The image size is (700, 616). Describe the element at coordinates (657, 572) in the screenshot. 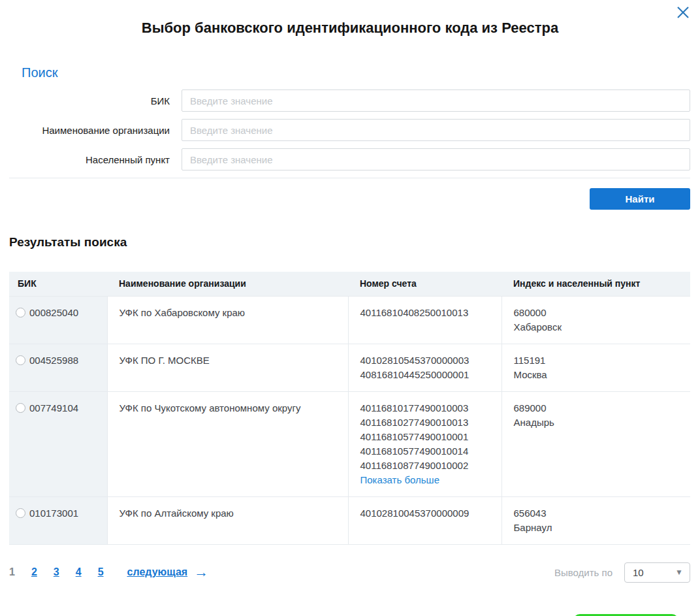

I see `page-size-dropdown: 10 ▼` at that location.